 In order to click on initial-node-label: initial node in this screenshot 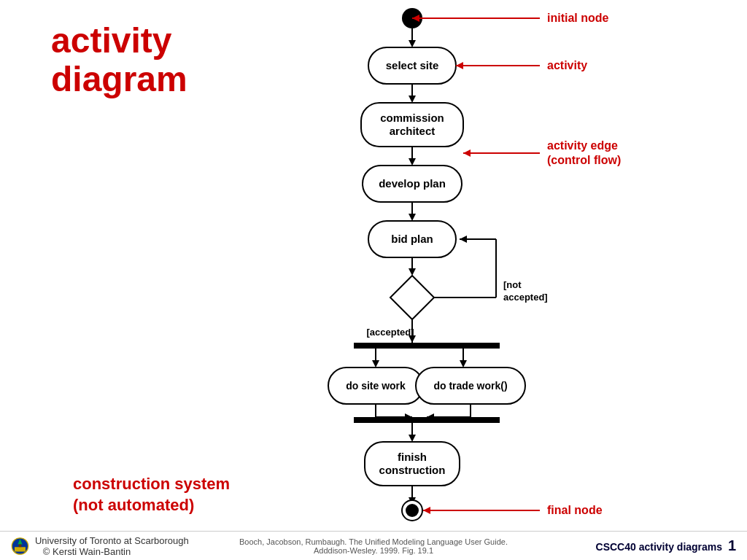, I will do `click(578, 18)`.